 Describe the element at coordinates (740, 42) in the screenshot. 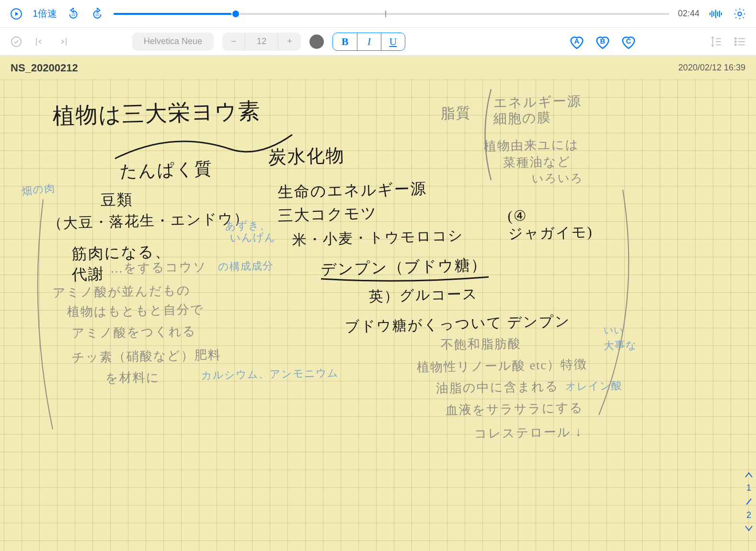

I see `bullet-list-icon` at that location.